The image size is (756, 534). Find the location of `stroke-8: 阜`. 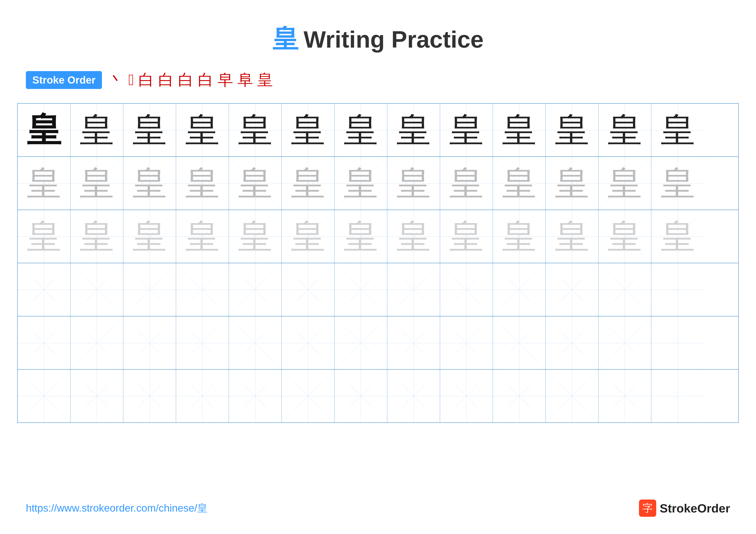

stroke-8: 阜 is located at coordinates (245, 80).